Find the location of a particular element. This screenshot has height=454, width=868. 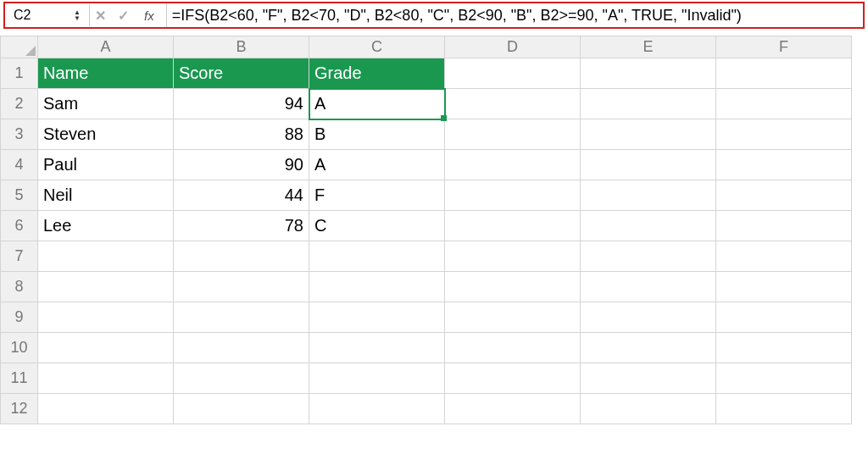

cell-C11 is located at coordinates (377, 379).